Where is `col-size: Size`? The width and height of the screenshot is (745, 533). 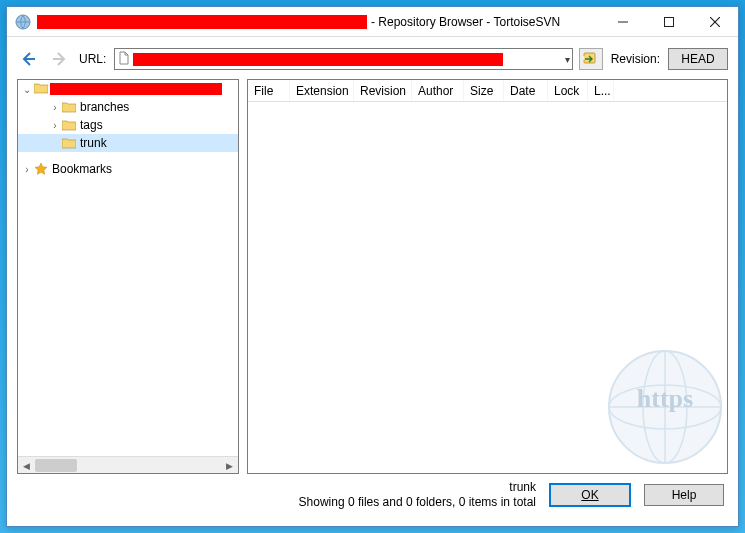
col-size: Size is located at coordinates (484, 90).